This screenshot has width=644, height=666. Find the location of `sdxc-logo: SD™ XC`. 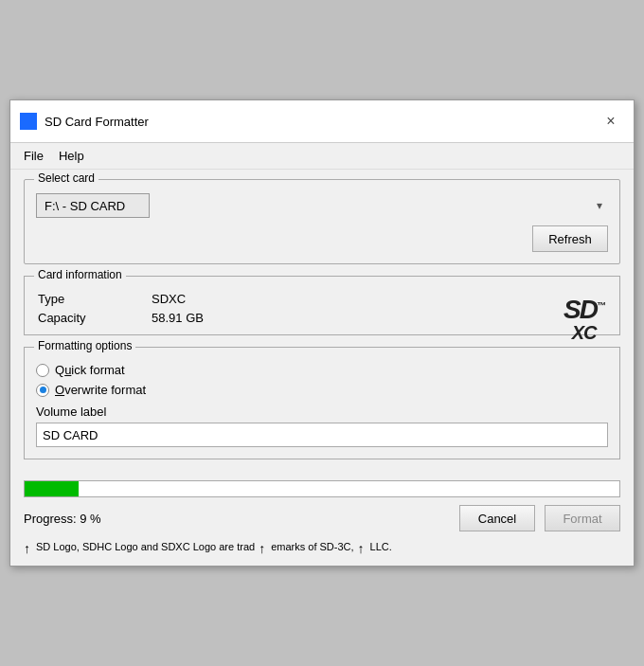

sdxc-logo: SD™ XC is located at coordinates (583, 319).